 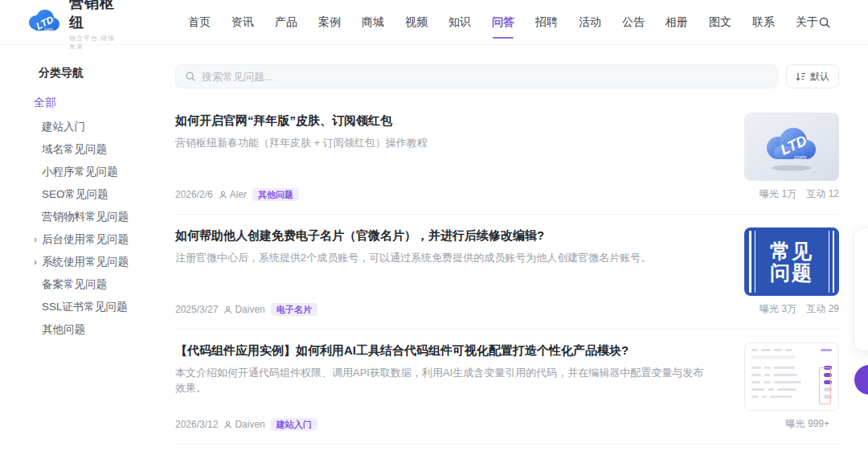 I want to click on article-thumbnail-admin-screenshot, so click(x=792, y=376).